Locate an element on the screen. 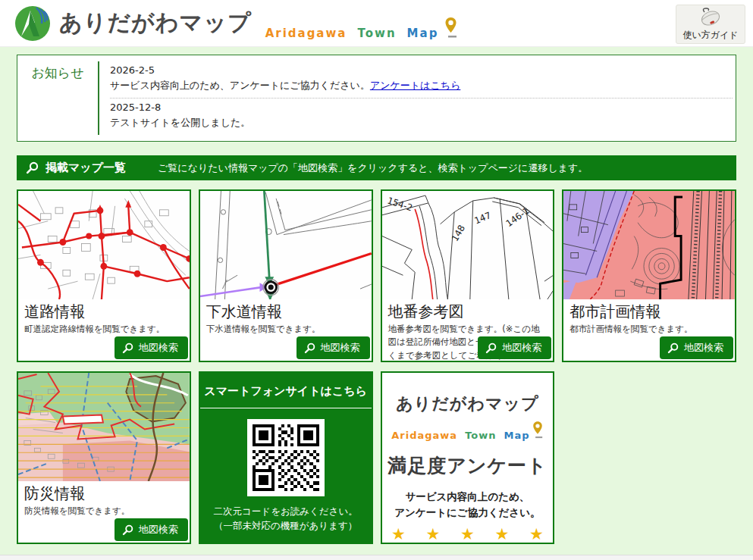 The height and width of the screenshot is (560, 753). survey-heading: 満足度アンケート is located at coordinates (468, 465).